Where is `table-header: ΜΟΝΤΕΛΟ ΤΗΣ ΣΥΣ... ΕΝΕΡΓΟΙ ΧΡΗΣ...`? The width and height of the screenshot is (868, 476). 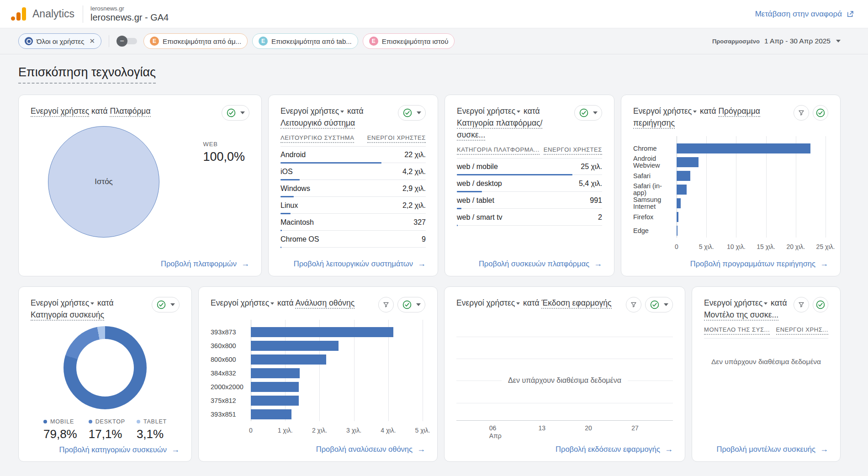 table-header: ΜΟΝΤΕΛΟ ΤΗΣ ΣΥΣ... ΕΝΕΡΓΟΙ ΧΡΗΣ... is located at coordinates (766, 333).